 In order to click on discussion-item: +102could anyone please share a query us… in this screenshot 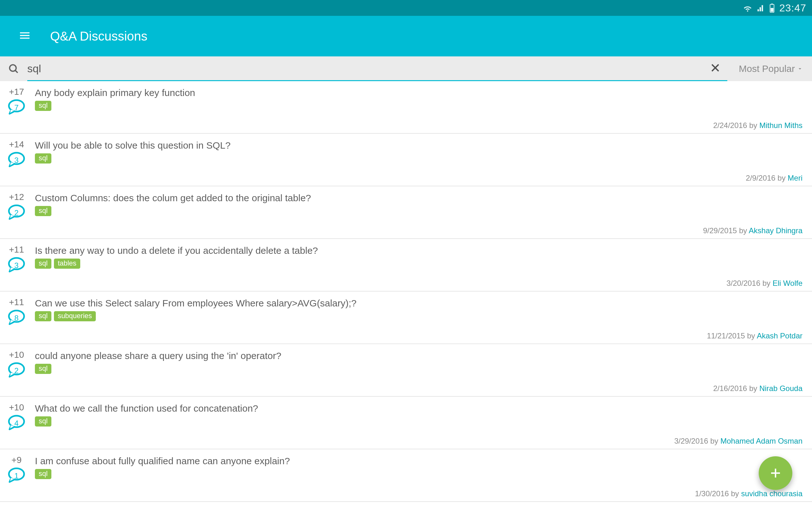, I will do `click(406, 370)`.